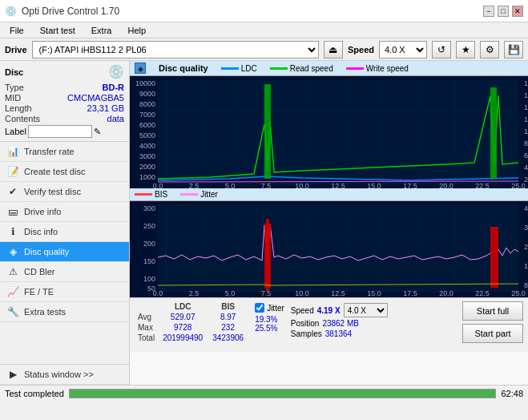 The image size is (528, 420). What do you see at coordinates (518, 11) in the screenshot?
I see `close-button: ✕` at bounding box center [518, 11].